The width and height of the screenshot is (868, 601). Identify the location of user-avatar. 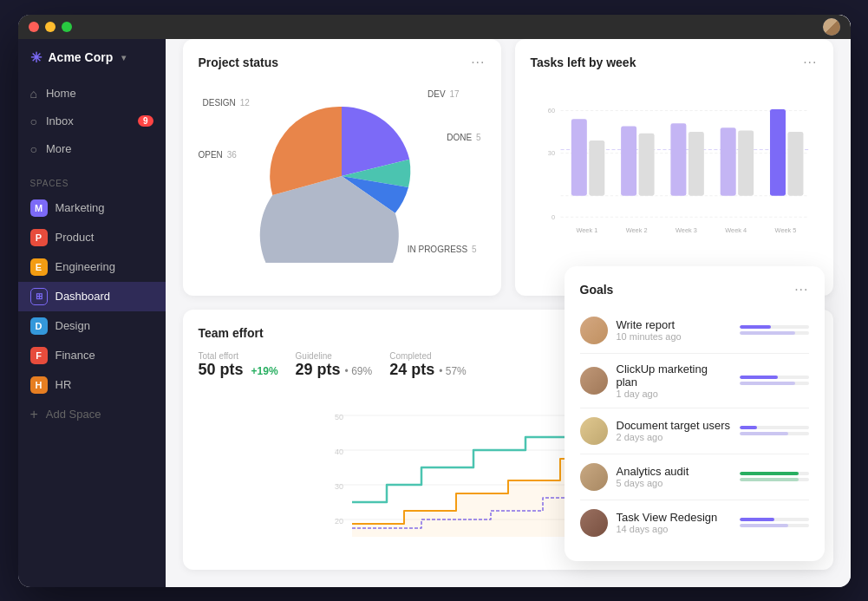
(832, 27).